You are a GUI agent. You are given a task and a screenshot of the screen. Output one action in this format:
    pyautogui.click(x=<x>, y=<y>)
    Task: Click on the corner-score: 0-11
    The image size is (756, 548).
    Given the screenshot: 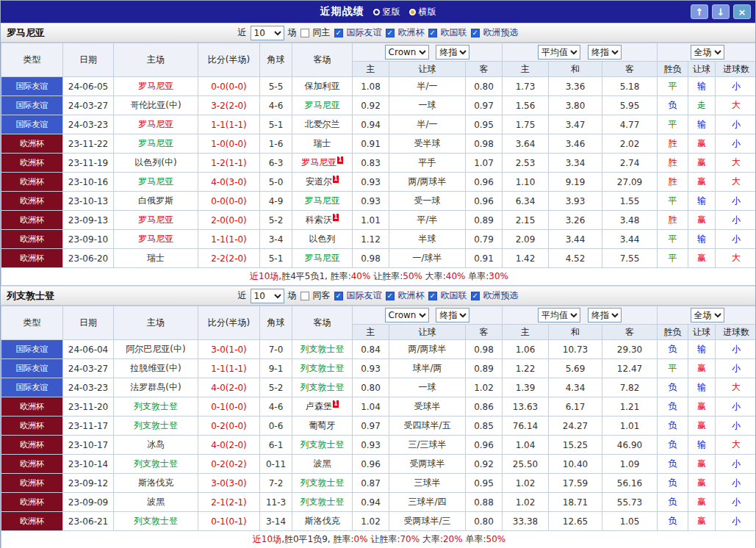 What is the action you would take?
    pyautogui.click(x=276, y=464)
    